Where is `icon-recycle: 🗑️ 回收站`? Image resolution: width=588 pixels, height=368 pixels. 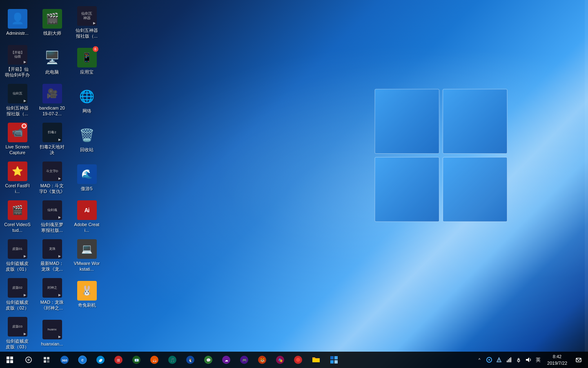 icon-recycle: 🗑️ 回收站 is located at coordinates (87, 139).